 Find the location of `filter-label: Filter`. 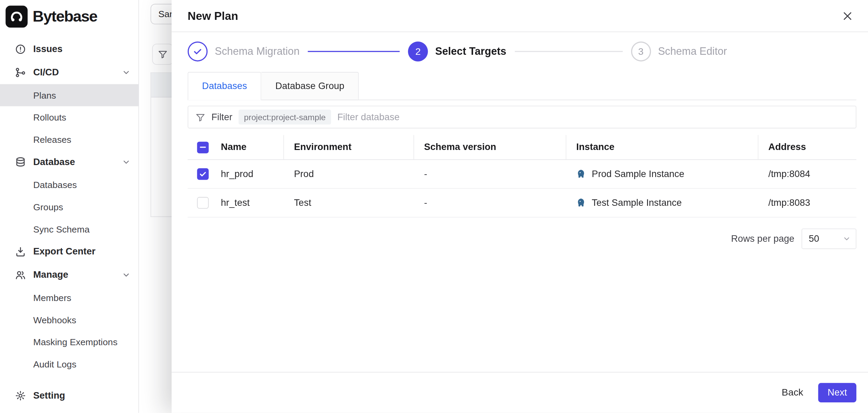

filter-label: Filter is located at coordinates (222, 117).